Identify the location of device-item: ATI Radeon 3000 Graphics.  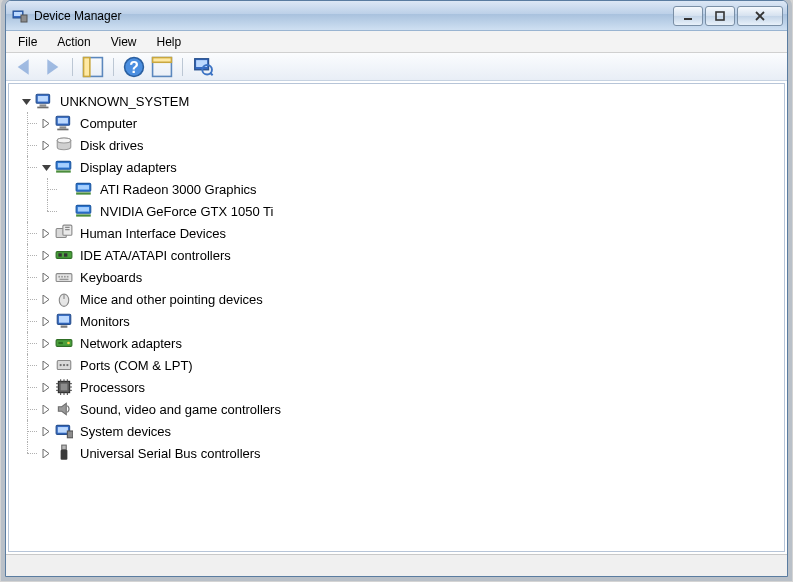
(420, 189).